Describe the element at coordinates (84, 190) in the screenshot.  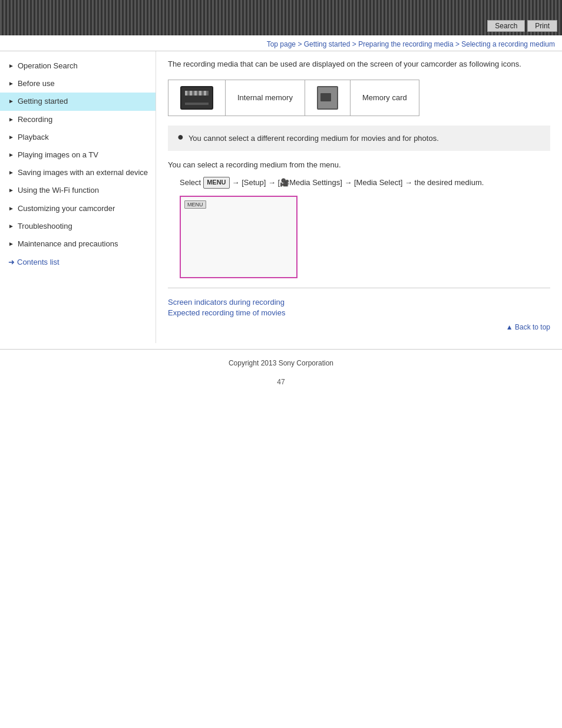
I see `sidebar-item-label: Using the Wi-Fi function` at that location.